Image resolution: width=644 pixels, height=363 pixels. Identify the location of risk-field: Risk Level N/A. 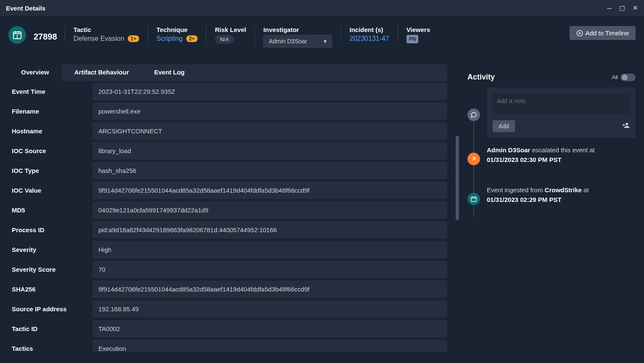
(230, 35).